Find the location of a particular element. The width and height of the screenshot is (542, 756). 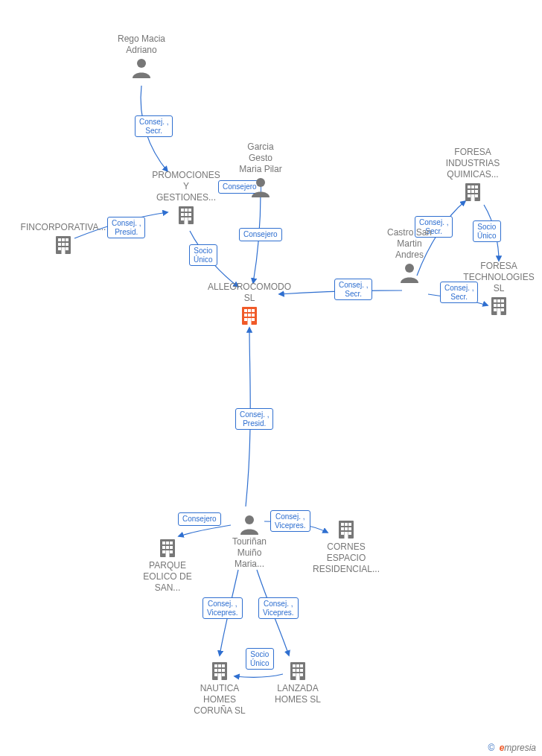

footer-branding: © empresia is located at coordinates (512, 748).